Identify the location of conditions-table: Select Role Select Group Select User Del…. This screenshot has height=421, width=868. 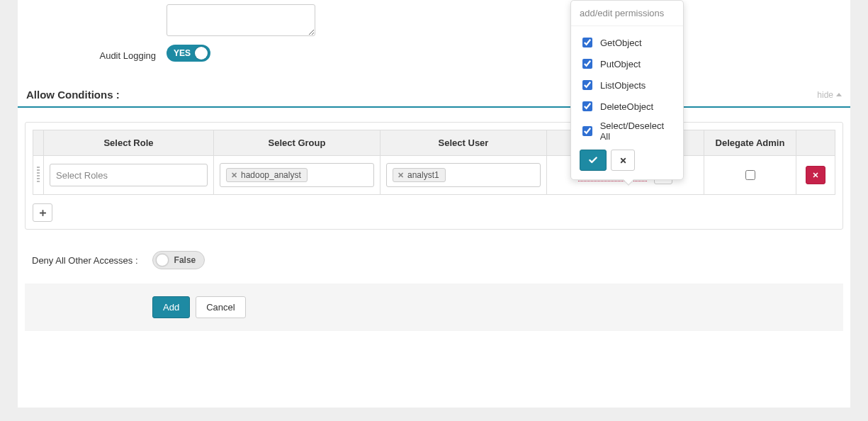
(434, 162).